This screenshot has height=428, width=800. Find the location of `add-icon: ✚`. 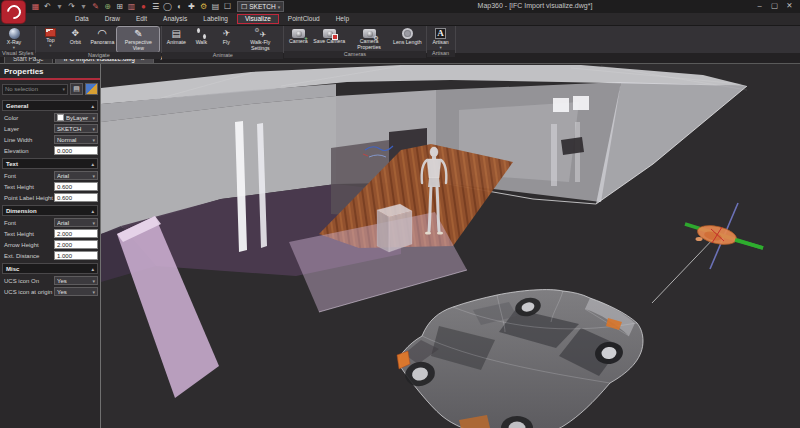

add-icon: ✚ is located at coordinates (192, 6).